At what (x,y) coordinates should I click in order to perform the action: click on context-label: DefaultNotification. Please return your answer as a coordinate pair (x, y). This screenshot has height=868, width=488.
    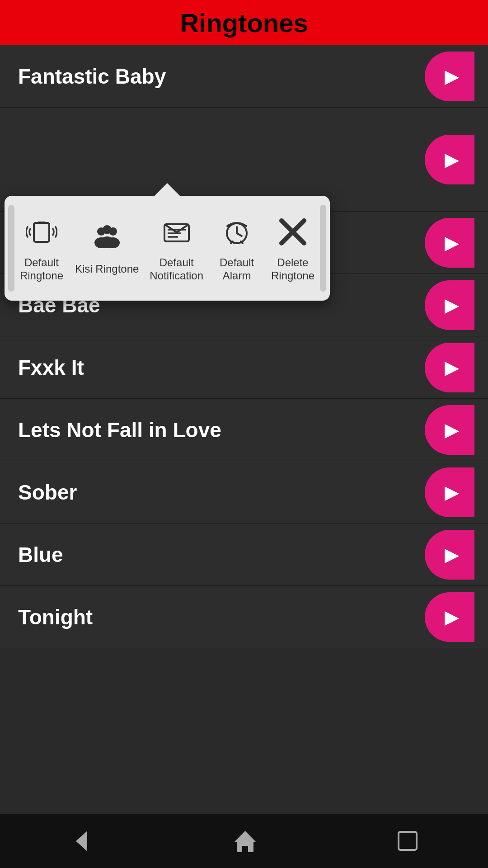
    Looking at the image, I should click on (176, 269).